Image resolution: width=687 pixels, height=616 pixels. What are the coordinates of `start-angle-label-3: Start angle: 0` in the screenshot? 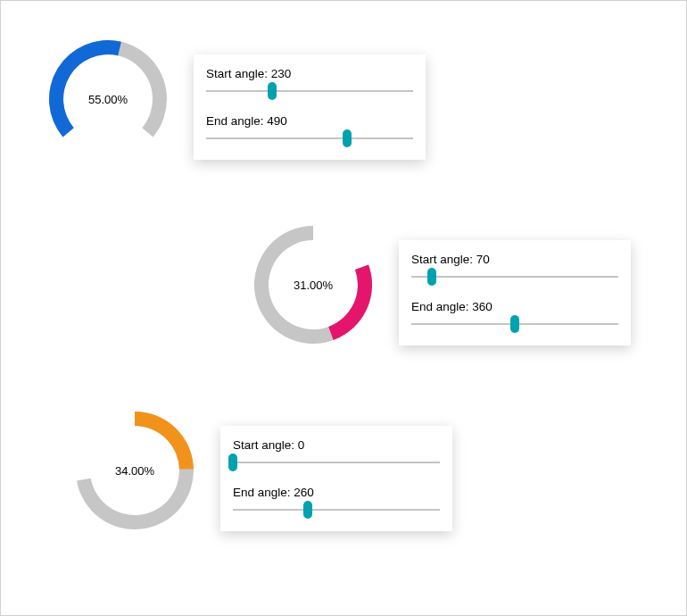 It's located at (336, 445).